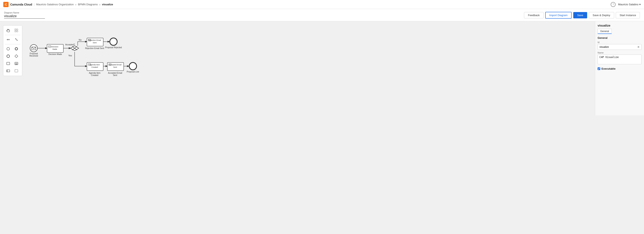  What do you see at coordinates (56, 54) in the screenshot?
I see `label-decision-made: Decision Made` at bounding box center [56, 54].